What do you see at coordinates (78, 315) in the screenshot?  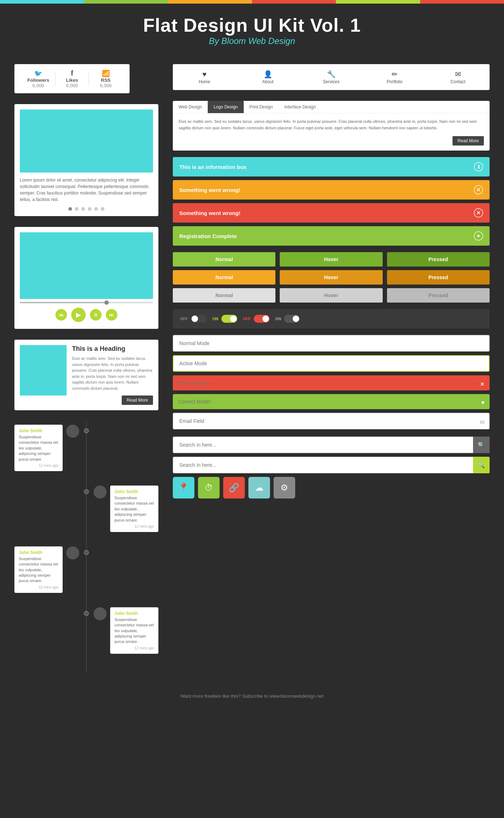 I see `play-button: ▶` at bounding box center [78, 315].